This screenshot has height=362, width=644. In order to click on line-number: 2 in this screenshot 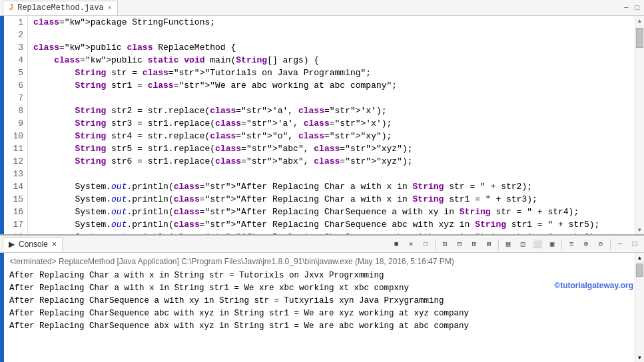, I will do `click(15, 35)`.